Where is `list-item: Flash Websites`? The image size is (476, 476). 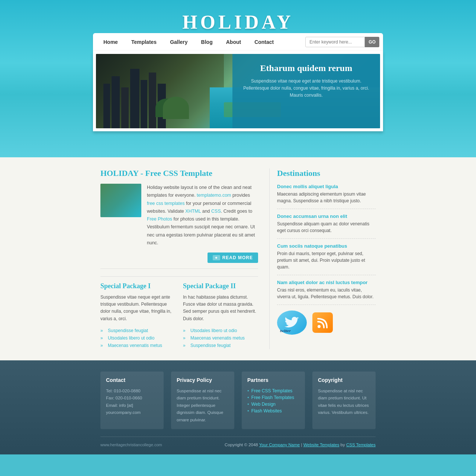
list-item: Flash Websites is located at coordinates (273, 411).